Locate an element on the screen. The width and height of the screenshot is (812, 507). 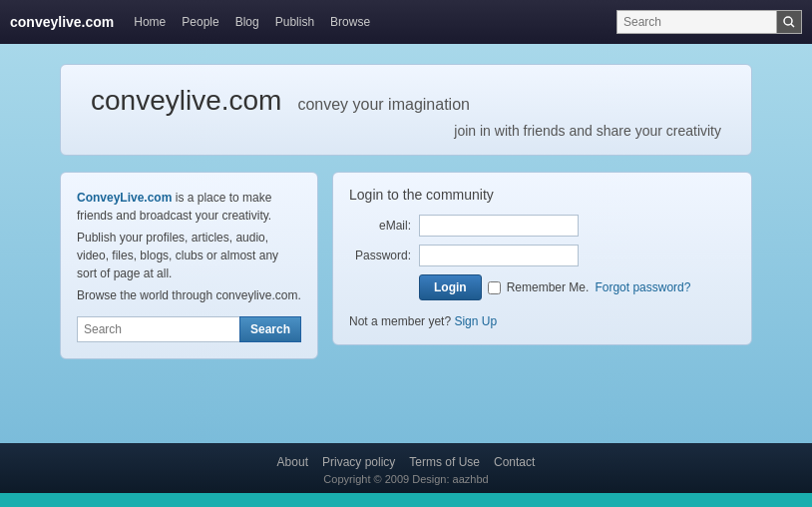
nav-search-button is located at coordinates (789, 22).